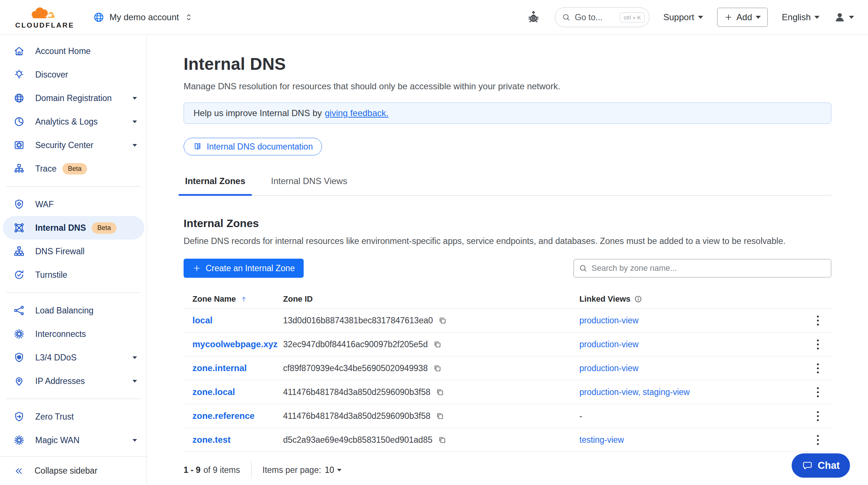 This screenshot has height=485, width=868. Describe the element at coordinates (742, 17) in the screenshot. I see `add-button: Add` at that location.